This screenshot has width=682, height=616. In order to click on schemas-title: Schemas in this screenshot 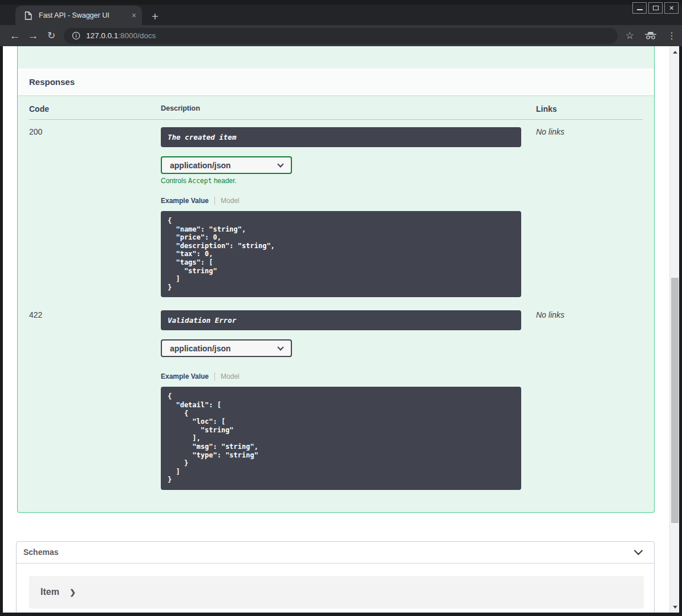, I will do `click(41, 552)`.